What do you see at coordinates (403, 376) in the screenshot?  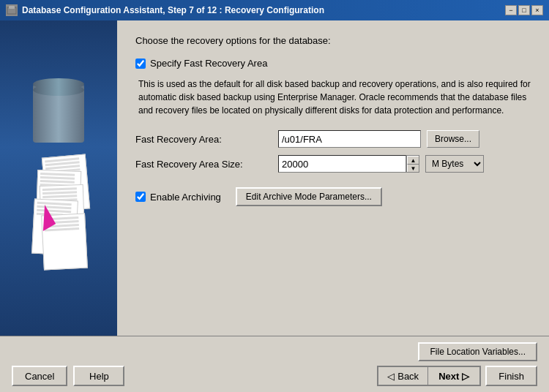 I see `back-button: ◁ Back` at bounding box center [403, 376].